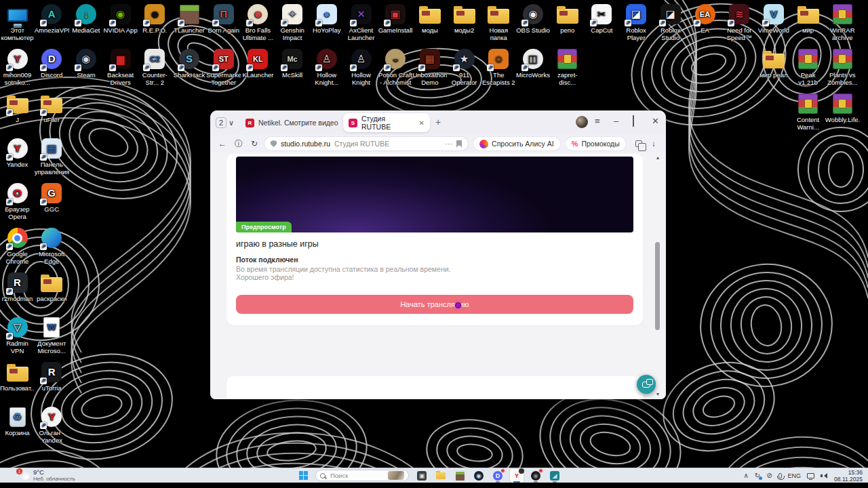 The width and height of the screenshot is (868, 488). Describe the element at coordinates (633, 121) in the screenshot. I see `maximize-button` at that location.